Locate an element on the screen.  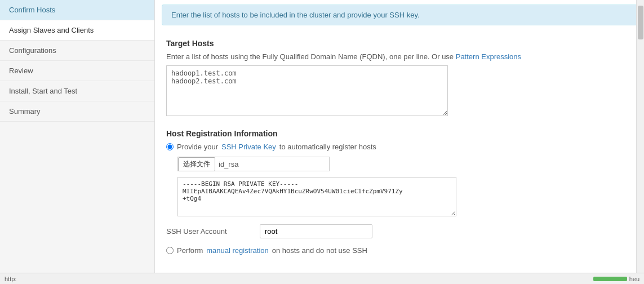
registration-title: Host Registration Information is located at coordinates (399, 134).